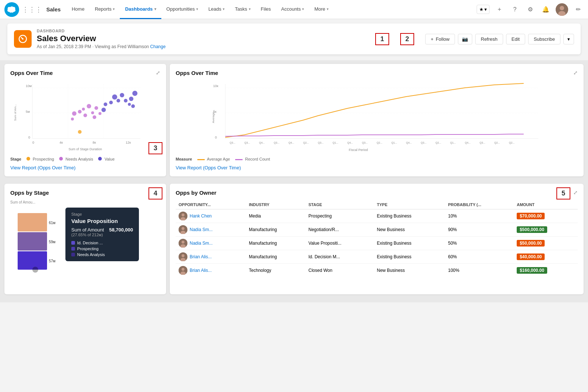 This screenshot has width=588, height=392. What do you see at coordinates (36, 202) in the screenshot?
I see `stage-y-label: Sum of Amou...` at bounding box center [36, 202].